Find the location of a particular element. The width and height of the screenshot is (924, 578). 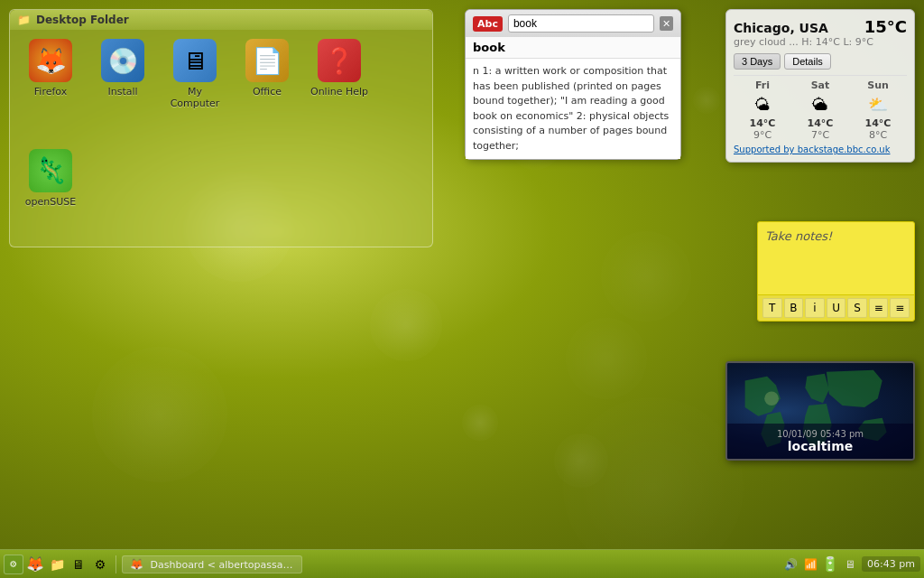

dictionary-clear-button: ✕ is located at coordinates (666, 23).